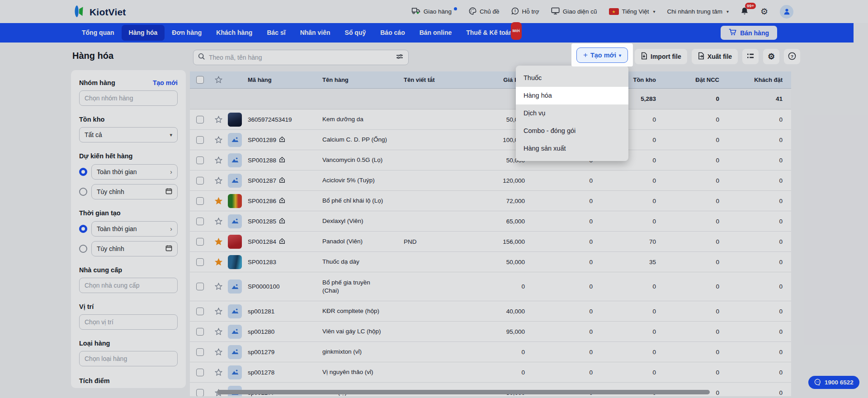  What do you see at coordinates (572, 96) in the screenshot?
I see `menu-item-h-ng-h-a: Hàng hóa` at bounding box center [572, 96].